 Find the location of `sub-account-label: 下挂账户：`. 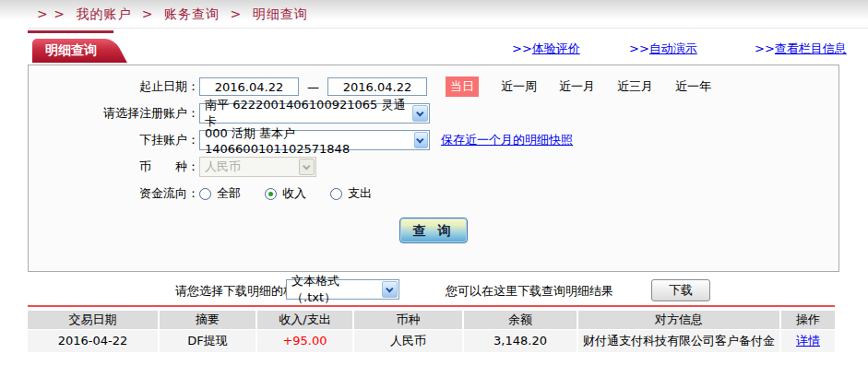

sub-account-label: 下挂账户： is located at coordinates (114, 140).